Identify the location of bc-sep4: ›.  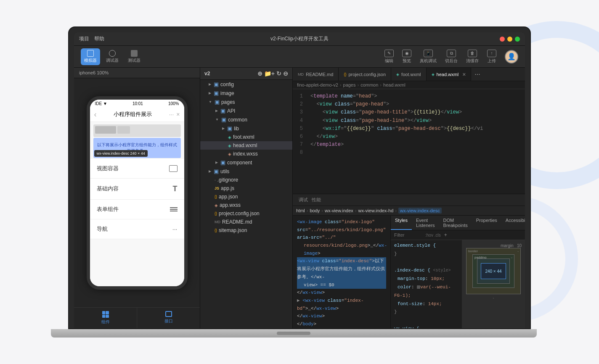
(396, 211).